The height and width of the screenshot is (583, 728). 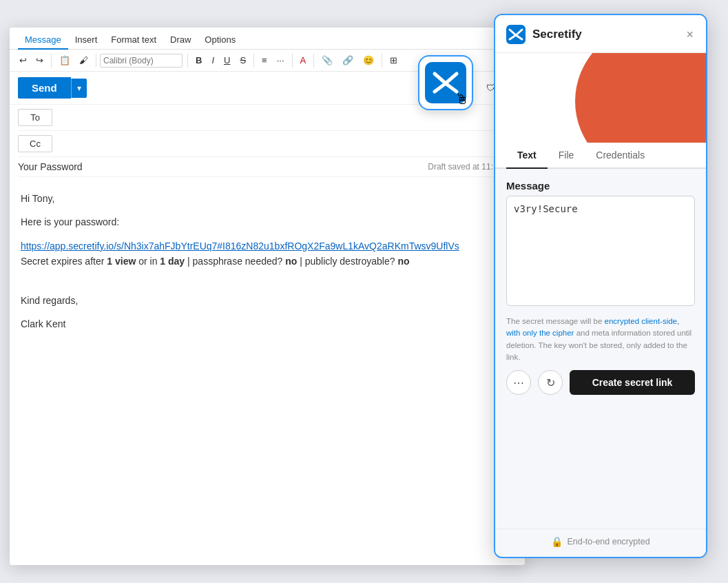 What do you see at coordinates (267, 324) in the screenshot?
I see `email-name: Clark Kent` at bounding box center [267, 324].